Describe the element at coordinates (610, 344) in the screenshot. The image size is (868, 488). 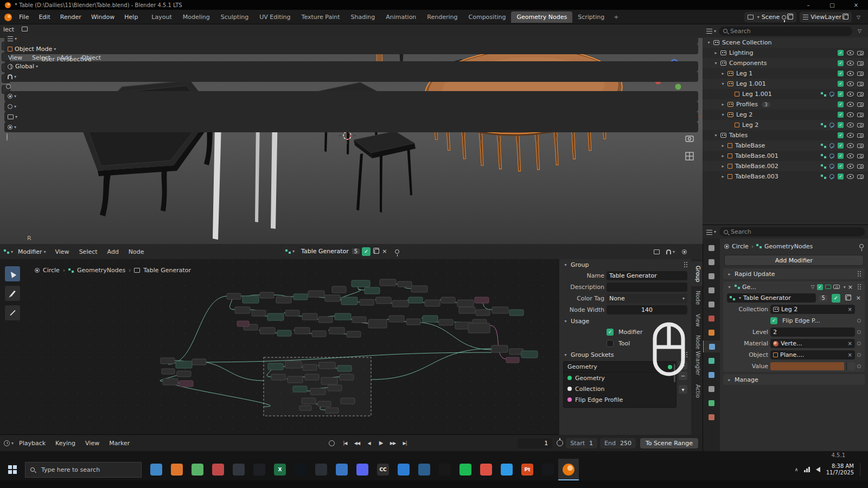
I see `checkbox-tool` at that location.